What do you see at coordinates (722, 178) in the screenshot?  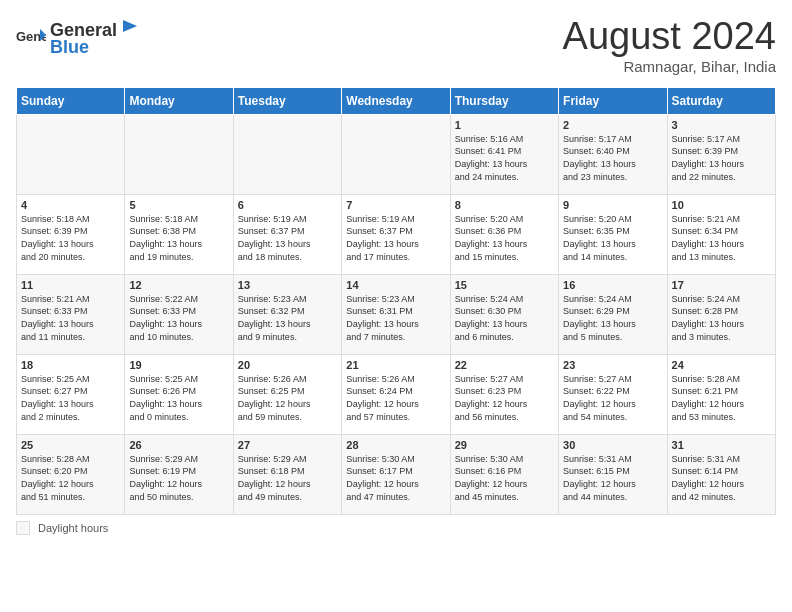 I see `cell-text: and 22 minutes.` at bounding box center [722, 178].